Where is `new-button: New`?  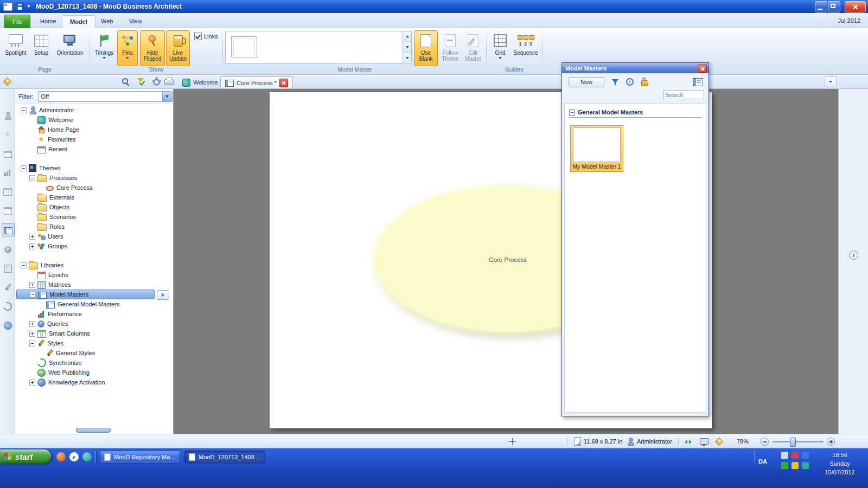
new-button: New is located at coordinates (586, 82).